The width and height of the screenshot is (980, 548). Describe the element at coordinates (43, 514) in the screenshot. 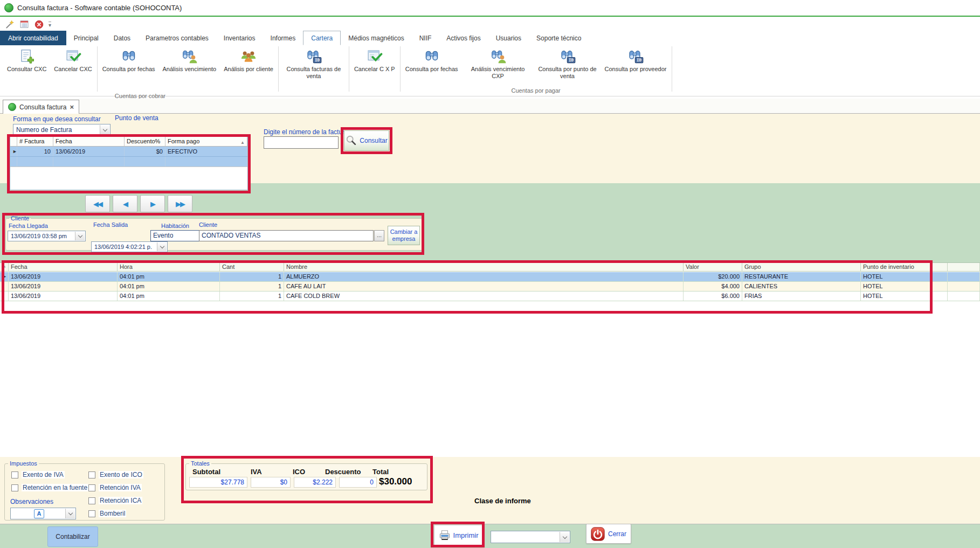

I see `observaciones-combo: A` at that location.